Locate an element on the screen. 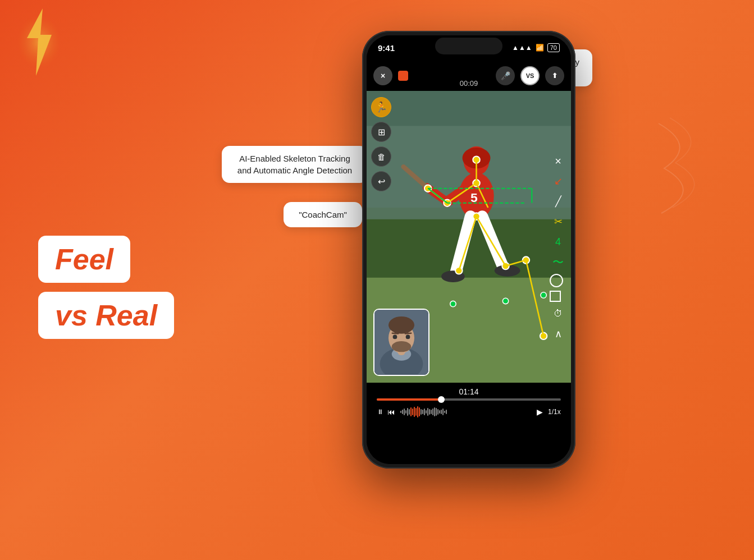 The width and height of the screenshot is (754, 560). waveform-bars is located at coordinates (466, 412).